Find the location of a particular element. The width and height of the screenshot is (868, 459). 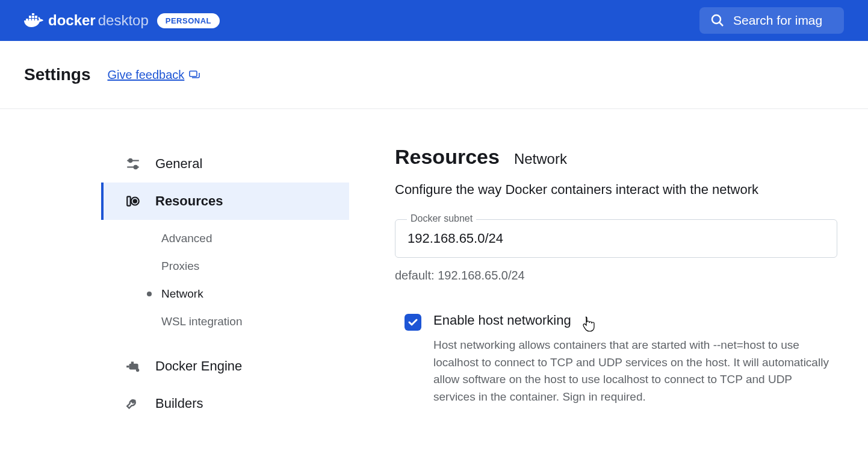

header-left: docker desktop PERSONAL is located at coordinates (122, 20).